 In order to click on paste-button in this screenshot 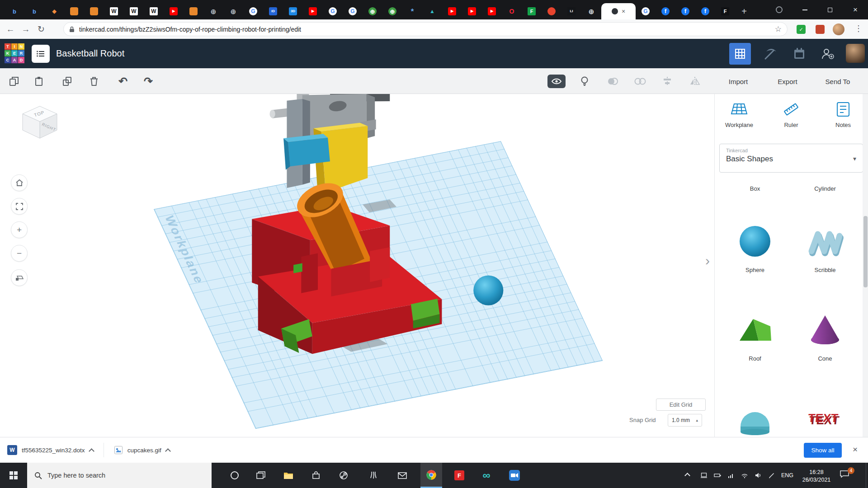, I will do `click(39, 81)`.